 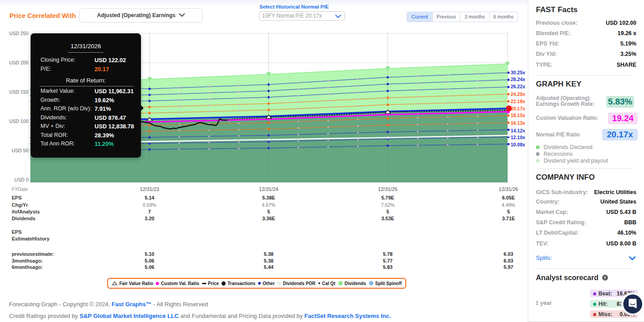 I want to click on svg-text: 22.18x, so click(x=518, y=101).